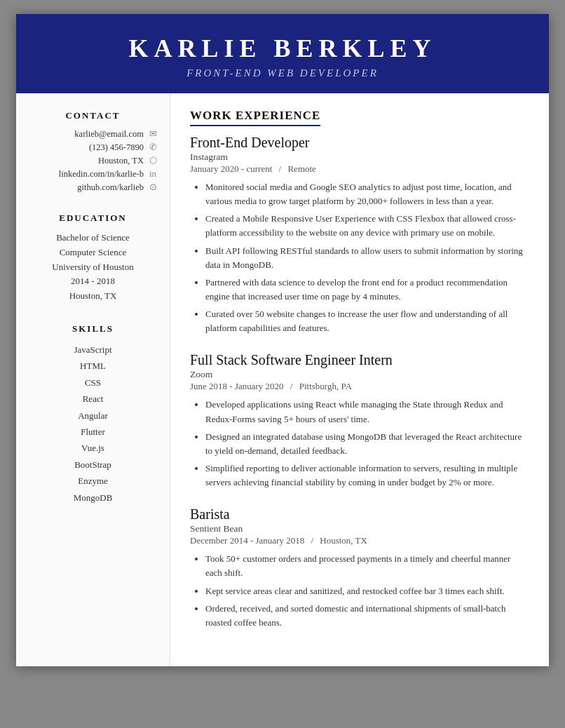 This screenshot has width=565, height=728. Describe the element at coordinates (93, 268) in the screenshot. I see `education-school: University of Houston` at that location.